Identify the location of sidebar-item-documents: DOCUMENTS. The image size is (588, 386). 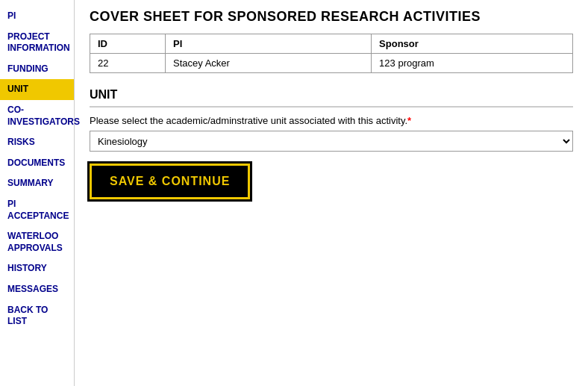
(37, 164).